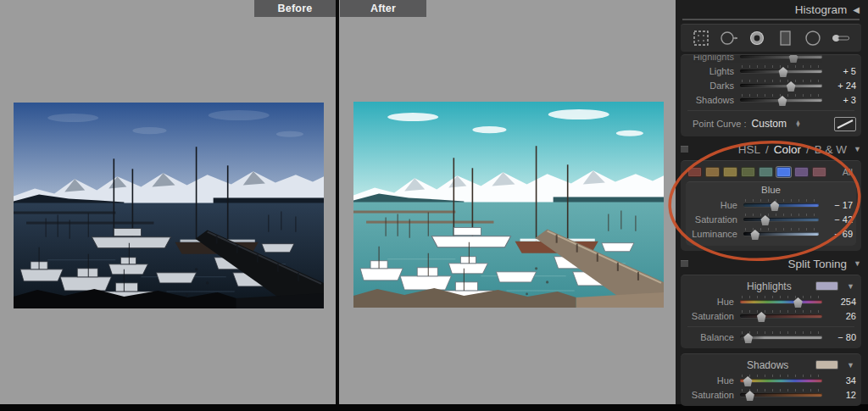 The height and width of the screenshot is (411, 868). I want to click on point-curve-label: Point Curve :, so click(720, 124).